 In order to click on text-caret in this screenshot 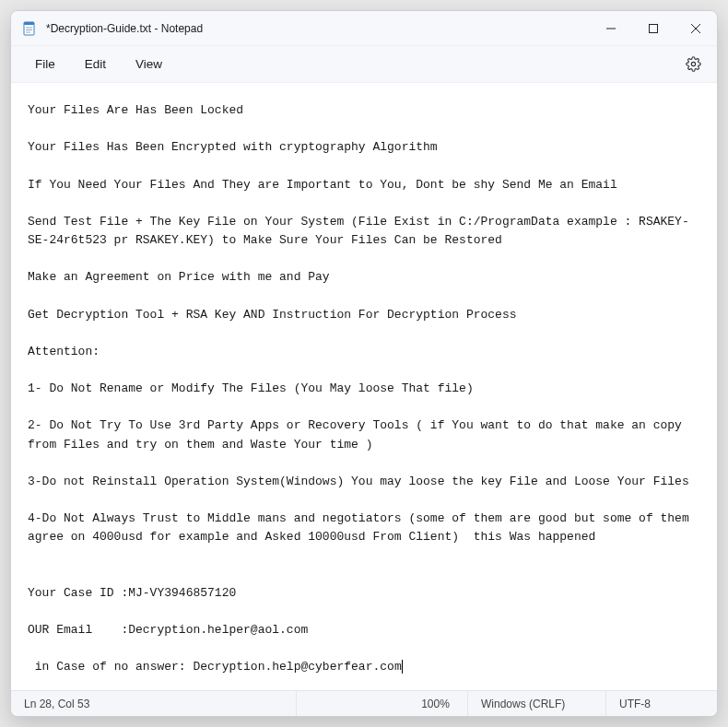, I will do `click(402, 667)`.